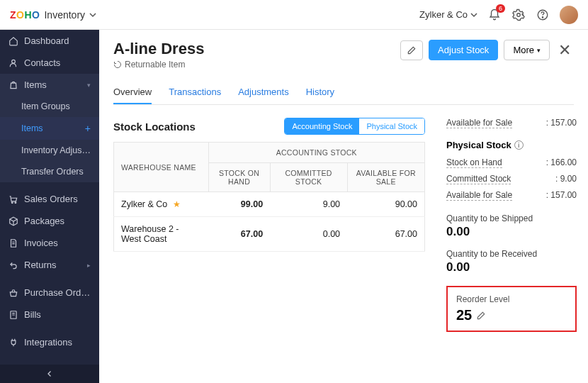 This screenshot has height=383, width=588. What do you see at coordinates (13, 221) in the screenshot?
I see `package-icon` at bounding box center [13, 221].